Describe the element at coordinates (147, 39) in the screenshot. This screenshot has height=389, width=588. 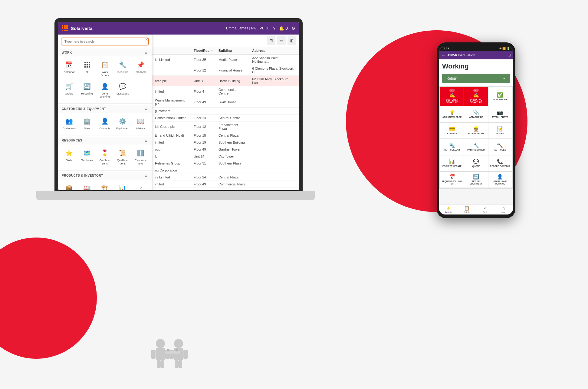
I see `menu-close-button: ✕` at that location.